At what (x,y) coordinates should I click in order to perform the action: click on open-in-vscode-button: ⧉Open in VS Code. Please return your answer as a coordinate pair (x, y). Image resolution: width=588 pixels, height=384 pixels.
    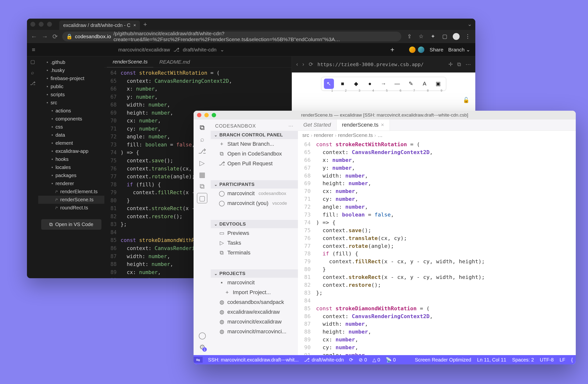
    Looking at the image, I should click on (71, 224).